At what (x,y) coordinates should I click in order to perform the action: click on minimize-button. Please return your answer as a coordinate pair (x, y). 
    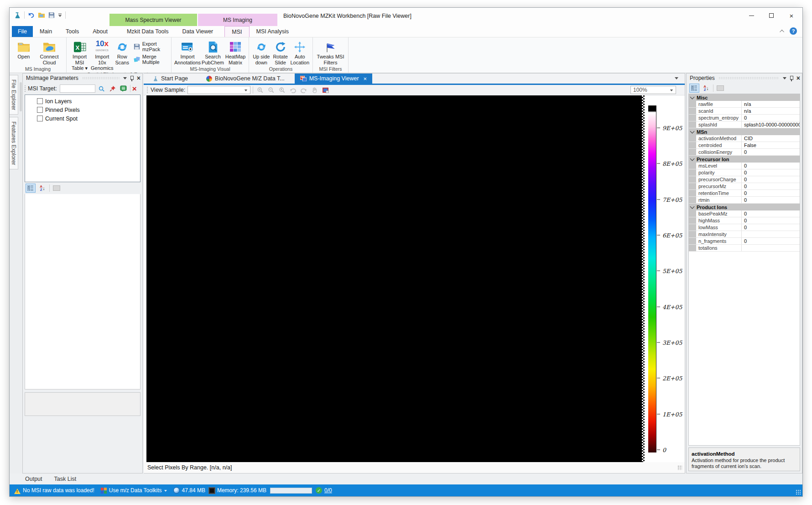
    Looking at the image, I should click on (751, 16).